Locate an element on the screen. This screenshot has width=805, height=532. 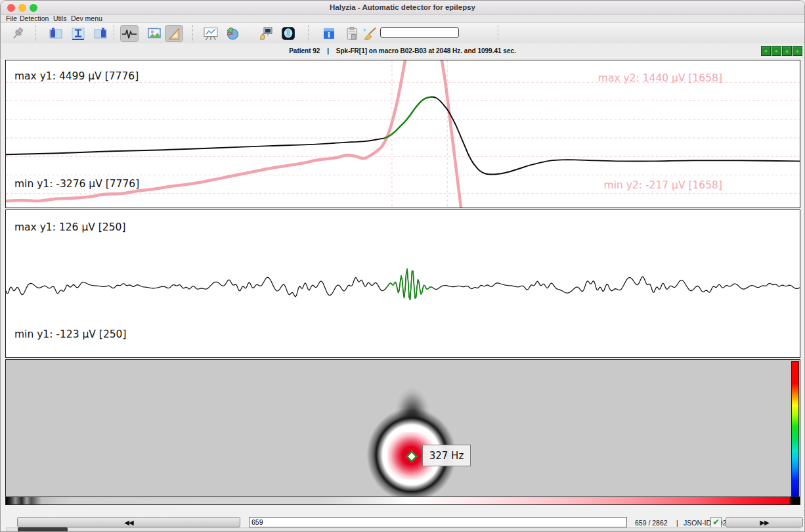
panel1-max-y1-label: max y1: 4499 μV [7776] is located at coordinates (76, 76).